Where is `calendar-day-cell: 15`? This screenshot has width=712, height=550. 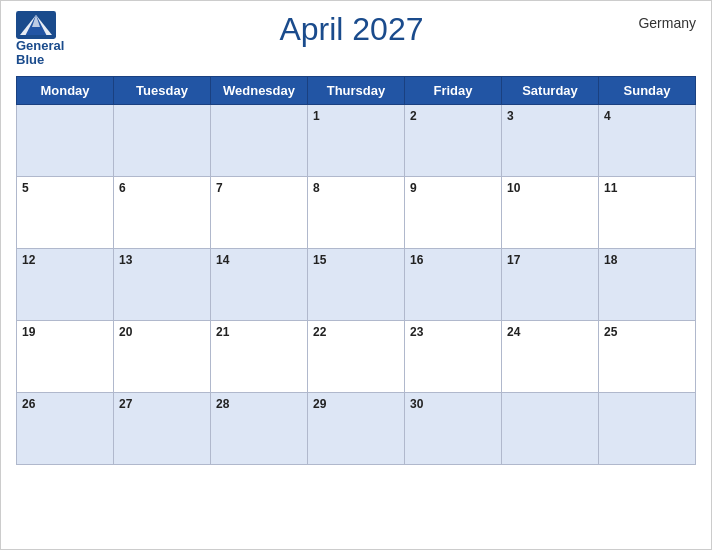
calendar-day-cell: 15 is located at coordinates (356, 284).